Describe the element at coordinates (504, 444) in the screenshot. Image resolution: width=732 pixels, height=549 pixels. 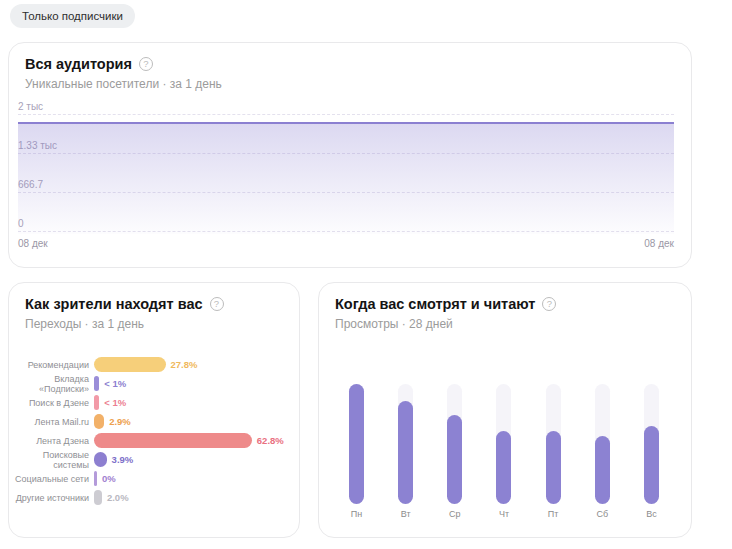
I see `weekday-bar-chart: ПнВтСрЧтПтСбВс` at that location.